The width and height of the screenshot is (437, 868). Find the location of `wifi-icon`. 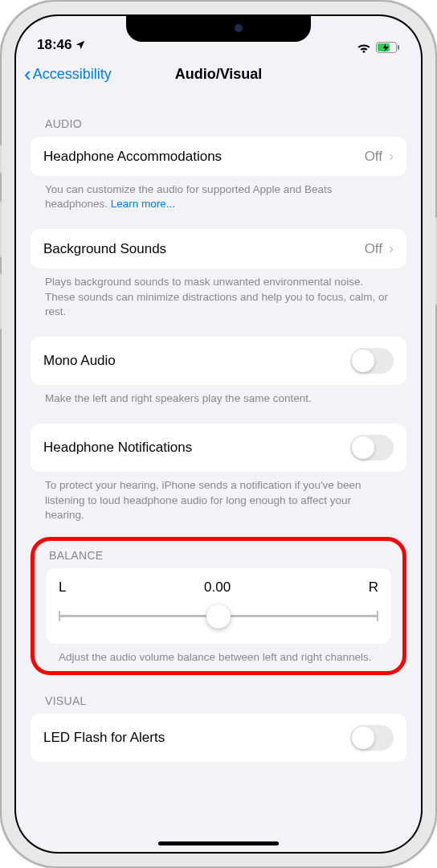

wifi-icon is located at coordinates (364, 47).